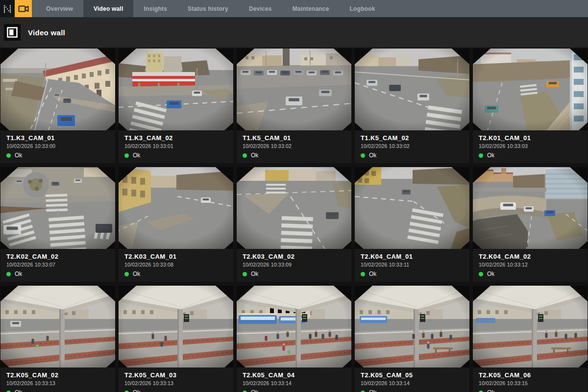  Describe the element at coordinates (58, 383) in the screenshot. I see `camera-timestamp: 10/02/2026 10:33:13` at that location.